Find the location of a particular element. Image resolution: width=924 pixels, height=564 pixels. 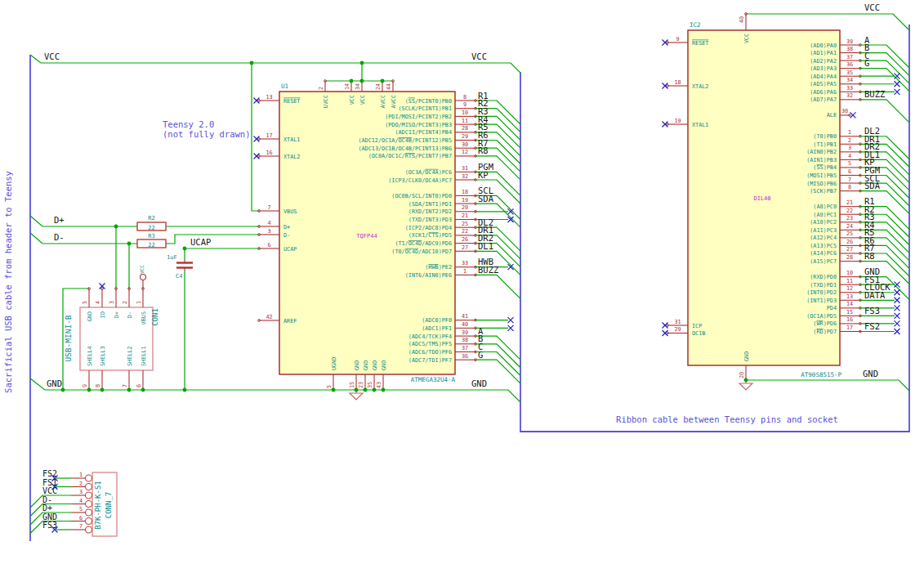

pin-name: (AD0)PA0 is located at coordinates (824, 46).